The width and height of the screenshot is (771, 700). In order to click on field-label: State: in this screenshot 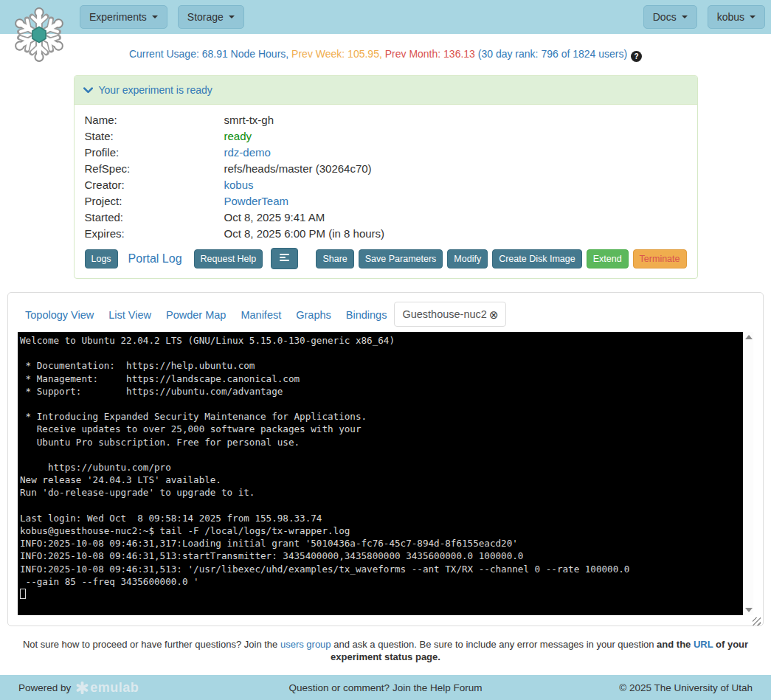, I will do `click(155, 136)`.